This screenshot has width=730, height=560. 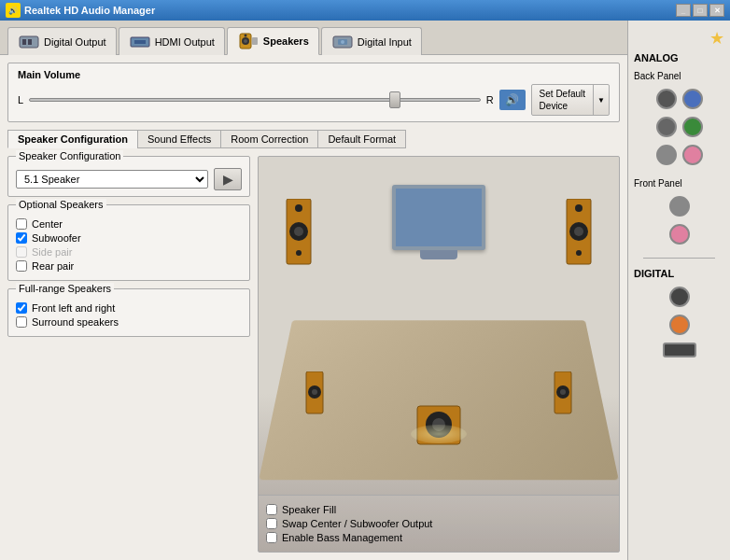 What do you see at coordinates (73, 139) in the screenshot?
I see `sub-tab-speaker-config: Speaker Configuration` at bounding box center [73, 139].